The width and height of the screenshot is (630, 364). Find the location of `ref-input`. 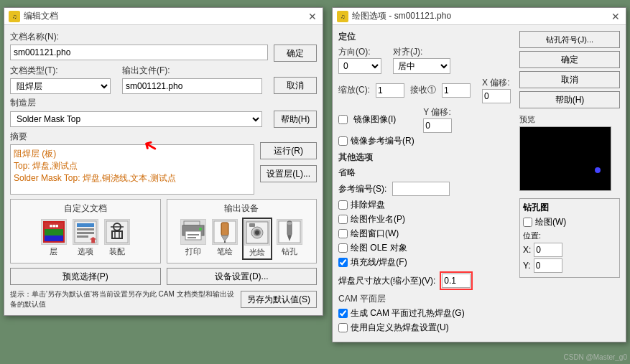

ref-input is located at coordinates (421, 189).